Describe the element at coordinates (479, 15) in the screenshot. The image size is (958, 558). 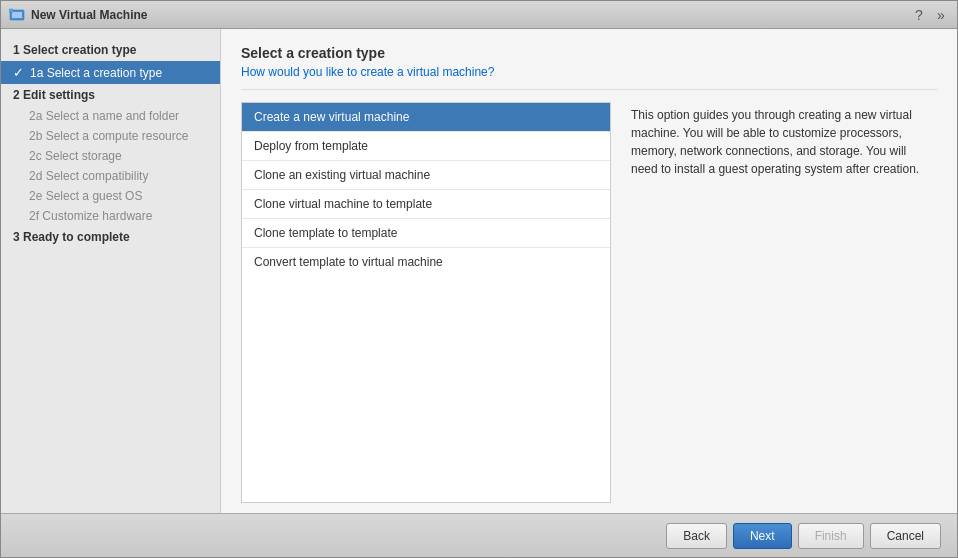
I see `title-bar: New Virtual Machine ? »` at that location.